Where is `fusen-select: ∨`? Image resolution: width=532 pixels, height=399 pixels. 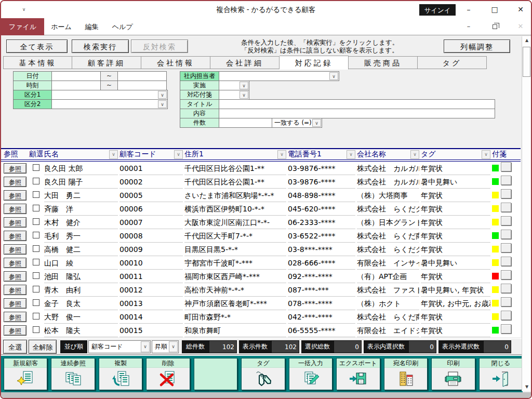
fusen-select: ∨ is located at coordinates (234, 95).